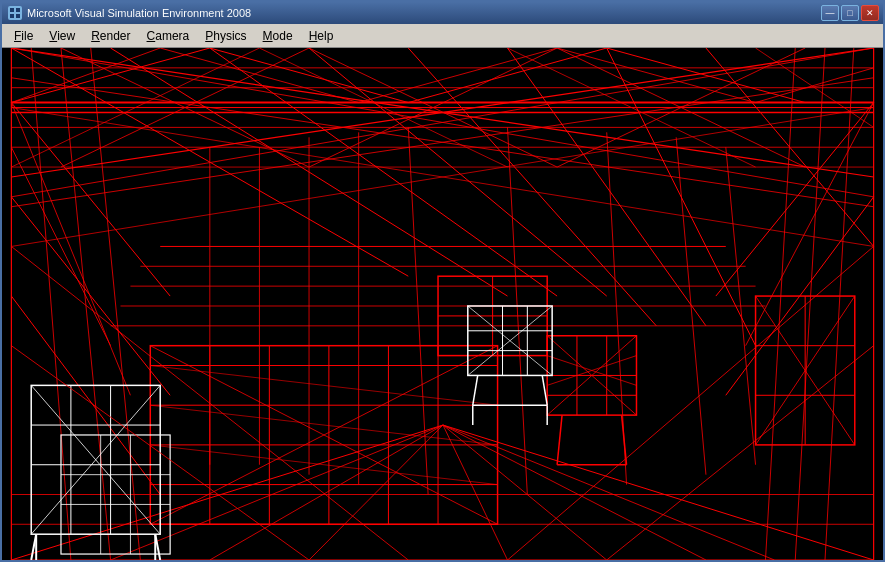 This screenshot has height=562, width=885. What do you see at coordinates (442, 36) in the screenshot?
I see `menu-bar: File View Render Camera Physics Mode Hel…` at bounding box center [442, 36].